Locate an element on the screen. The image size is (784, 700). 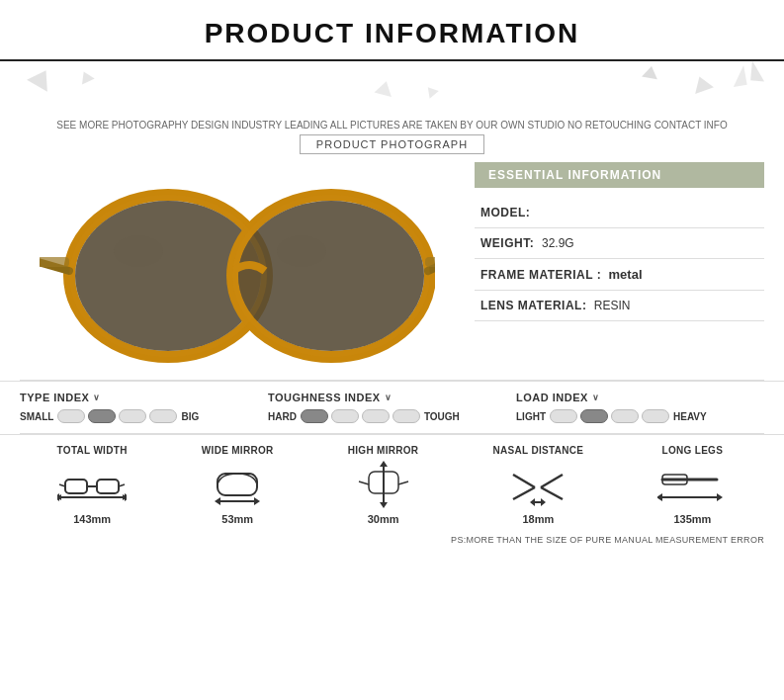
load-light-label: LIGHT is located at coordinates (531, 417).